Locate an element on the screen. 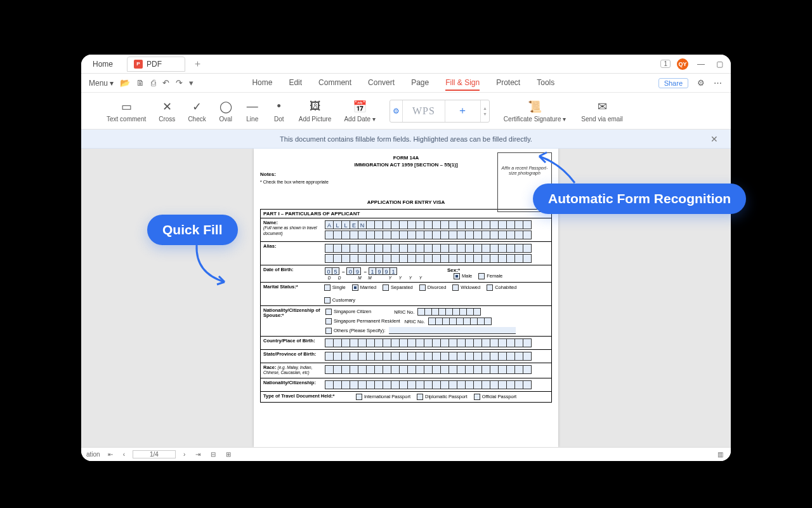 This screenshot has height=508, width=812. send-email-label: Send via email is located at coordinates (602, 119).